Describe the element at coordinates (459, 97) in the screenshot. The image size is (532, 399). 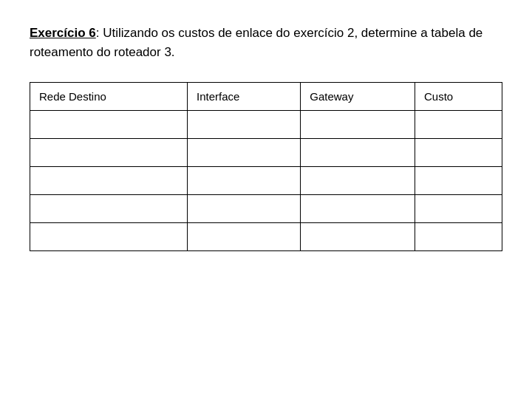
I see `col-header-custo: Custo` at that location.